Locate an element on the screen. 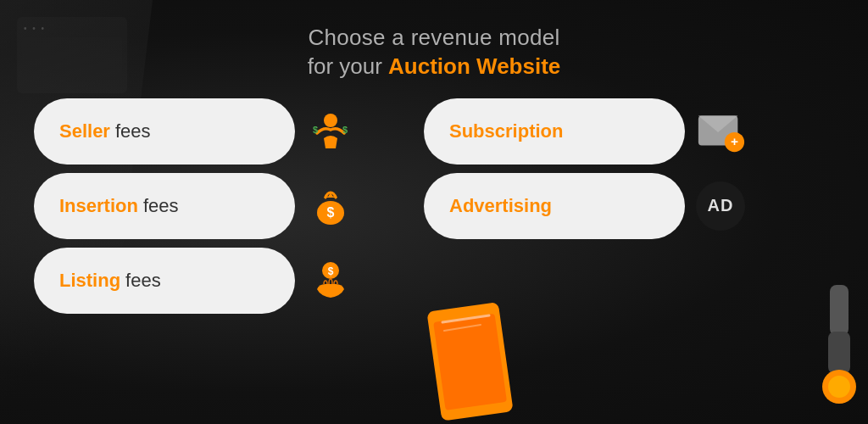  header-line2: for your Auction Website is located at coordinates (434, 67).